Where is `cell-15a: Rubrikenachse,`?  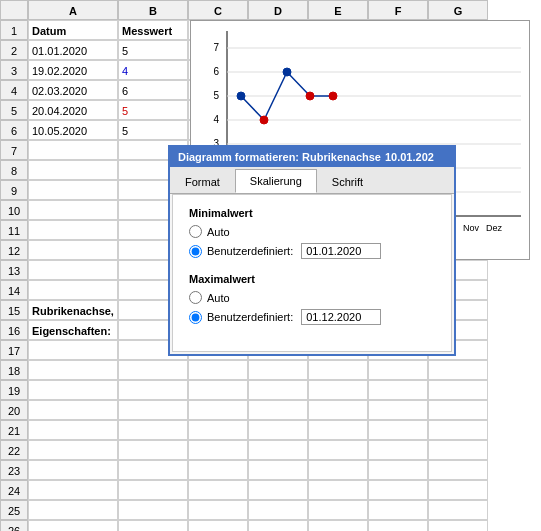 cell-15a: Rubrikenachse, is located at coordinates (73, 310).